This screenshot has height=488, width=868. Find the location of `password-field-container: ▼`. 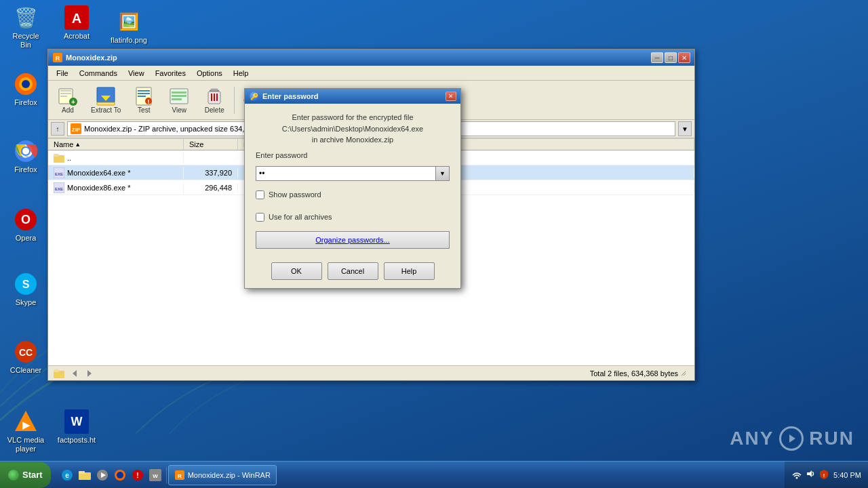

password-field-container: ▼ is located at coordinates (353, 174).